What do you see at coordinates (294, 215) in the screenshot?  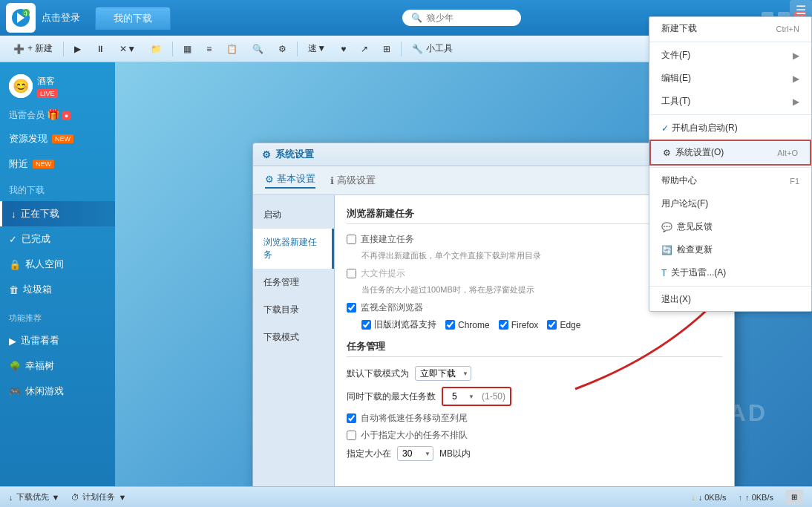 I see `dialog-nav-startup: 启动` at bounding box center [294, 215].